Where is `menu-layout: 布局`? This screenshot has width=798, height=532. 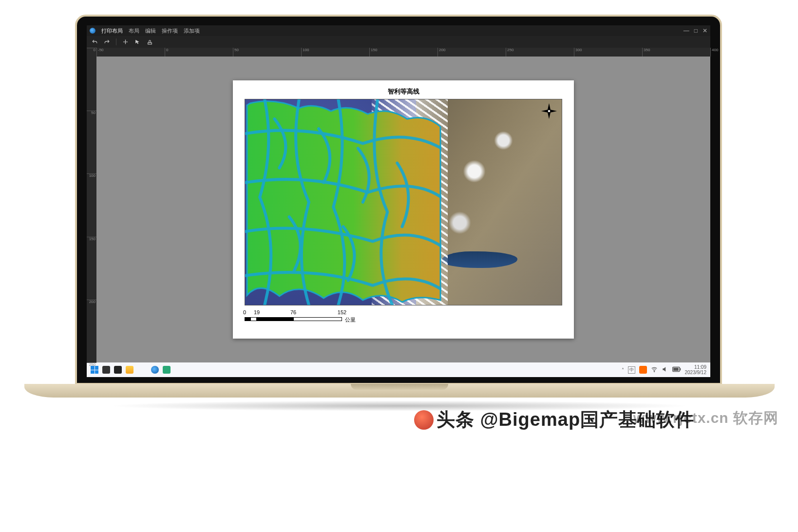 menu-layout: 布局 is located at coordinates (134, 31).